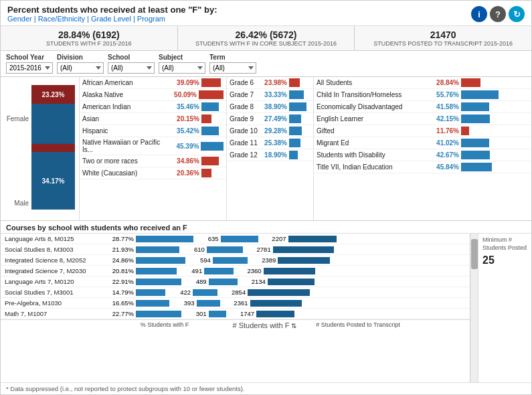 This screenshot has height=395, width=532. I want to click on stat-box-0: 28.84% (6192) STUDENTS WITH F 2015-2016, so click(90, 38).